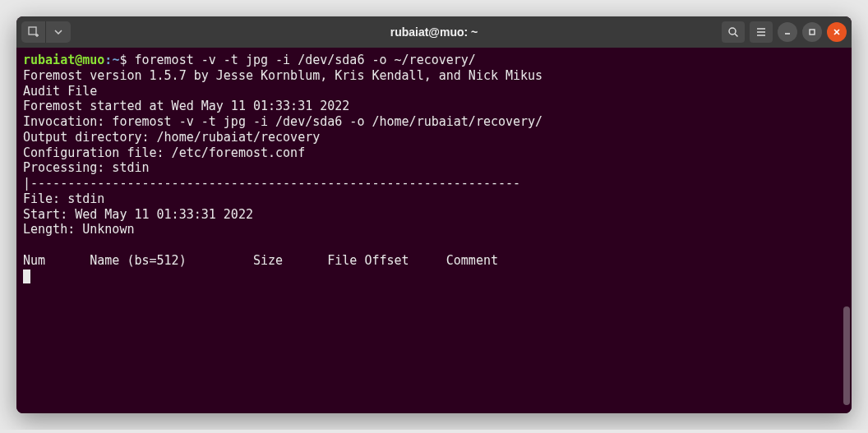 This screenshot has width=868, height=433. What do you see at coordinates (784, 32) in the screenshot?
I see `titlebar-right` at bounding box center [784, 32].